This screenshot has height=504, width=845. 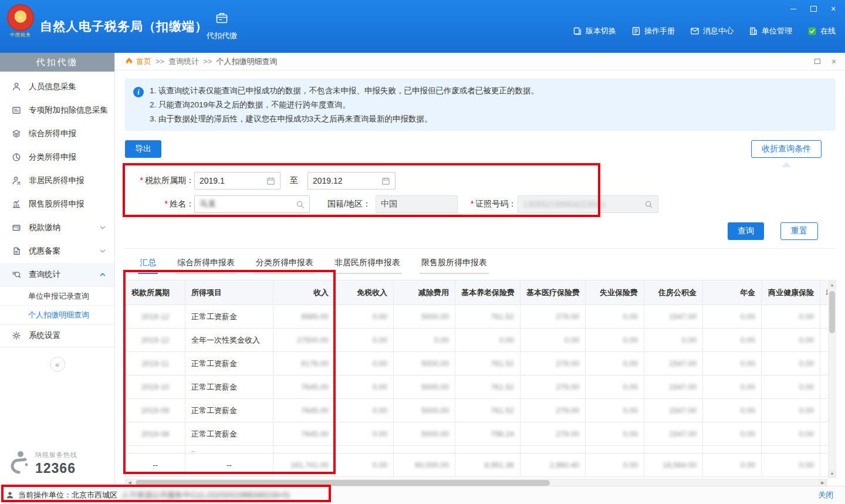 I want to click on cell-income: 27500.00, so click(x=304, y=340).